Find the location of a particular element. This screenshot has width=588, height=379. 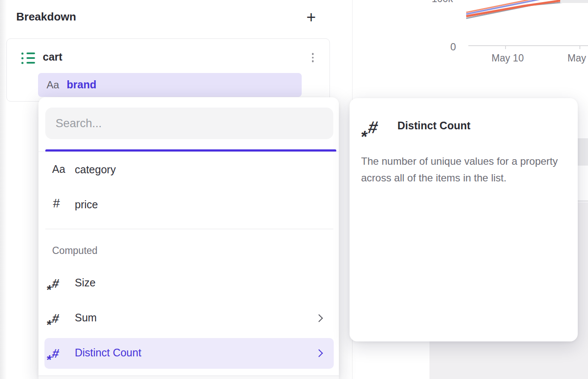

left-edge-shade is located at coordinates (3, 190).